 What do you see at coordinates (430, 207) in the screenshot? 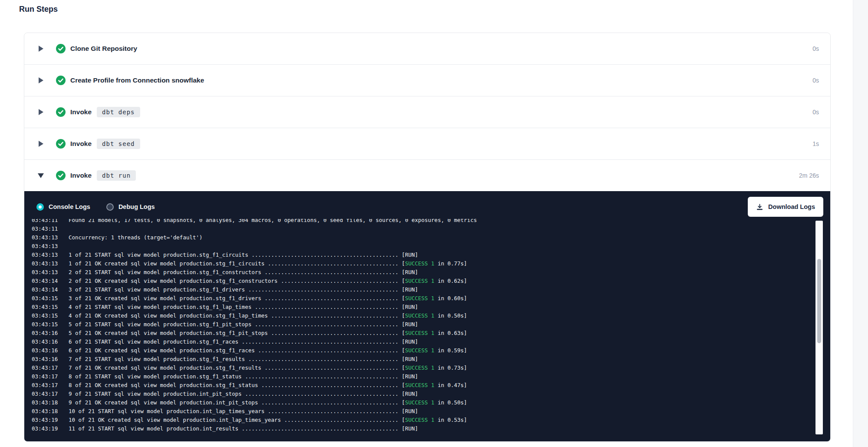
I see `log-toolbar: Console LogsDebug Logs Download Logs` at bounding box center [430, 207].